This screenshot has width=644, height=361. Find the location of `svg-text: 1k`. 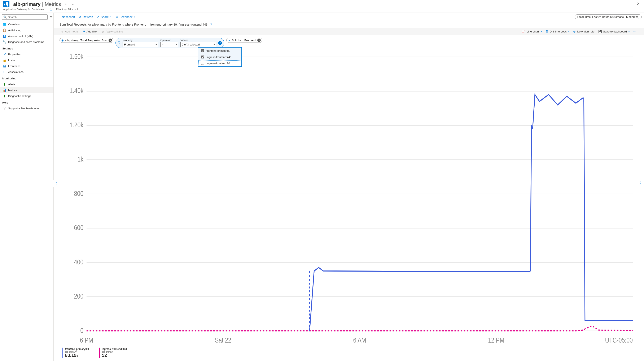

svg-text: 1k is located at coordinates (80, 159).